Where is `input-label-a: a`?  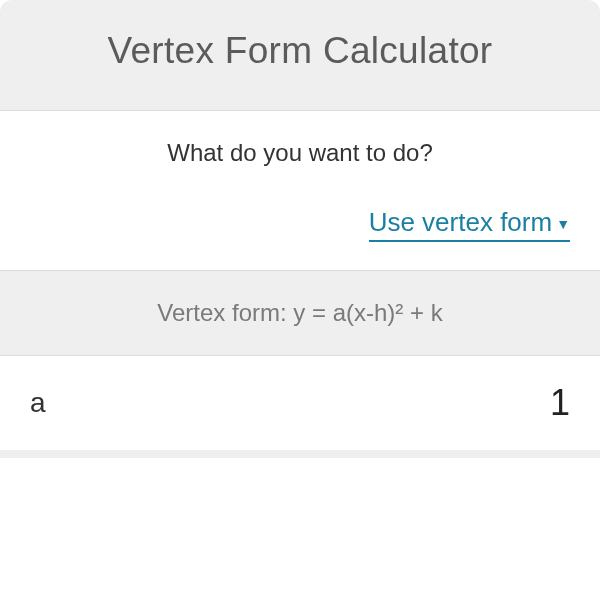 input-label-a: a is located at coordinates (38, 403).